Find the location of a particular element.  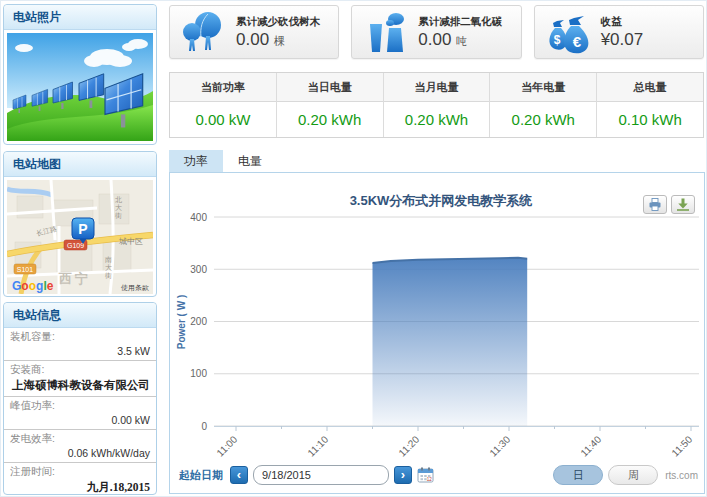

station-info-title: 电站信息 is located at coordinates (80, 316).